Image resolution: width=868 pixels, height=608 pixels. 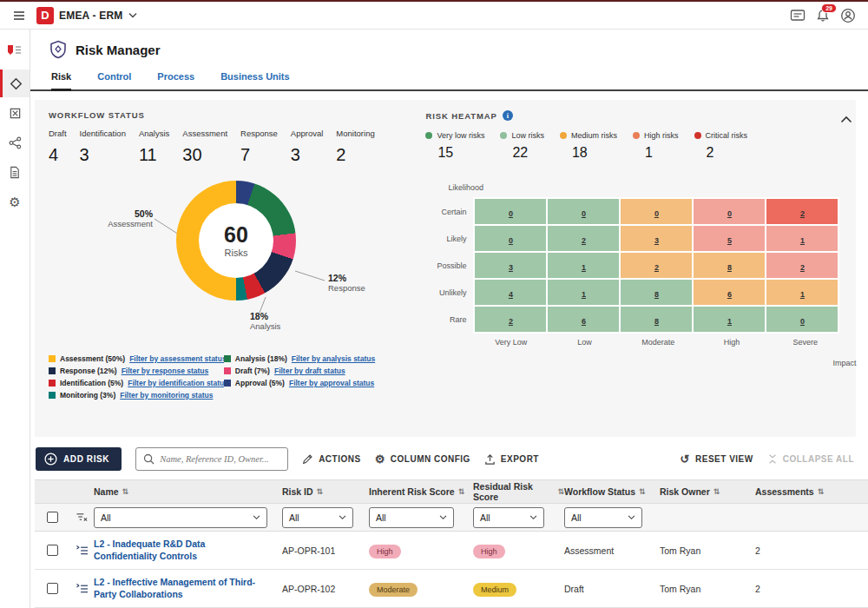 I want to click on risk-name-link: L2 - Inadequate R&D Data Confidentiality…, so click(x=187, y=551).